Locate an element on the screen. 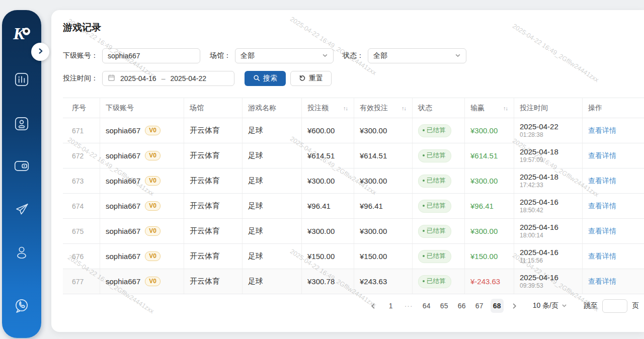 The width and height of the screenshot is (644, 339). table-row: 676 sophia667 V0 开云体育 足球 ¥150.00 ¥150.00… is located at coordinates (353, 257).